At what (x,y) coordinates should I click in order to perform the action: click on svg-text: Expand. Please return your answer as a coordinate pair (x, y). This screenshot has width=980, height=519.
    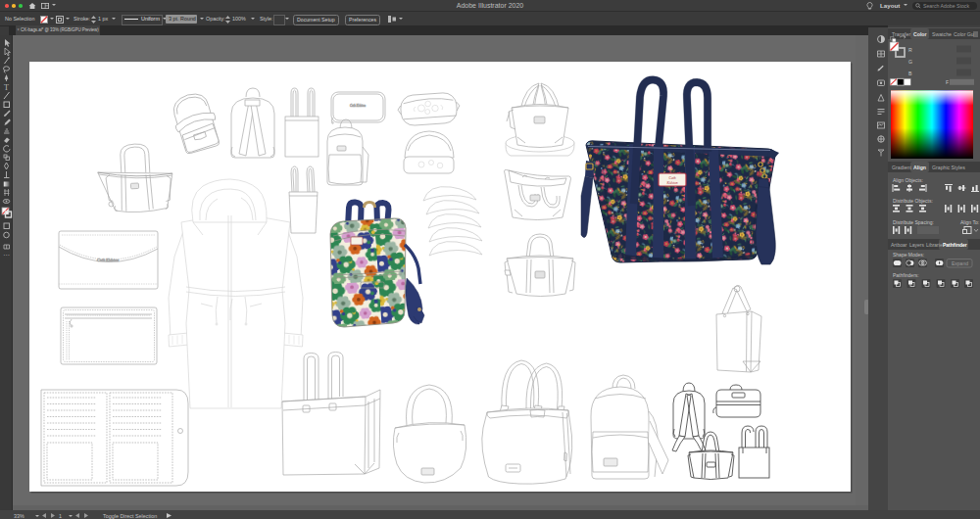
    Looking at the image, I should click on (960, 263).